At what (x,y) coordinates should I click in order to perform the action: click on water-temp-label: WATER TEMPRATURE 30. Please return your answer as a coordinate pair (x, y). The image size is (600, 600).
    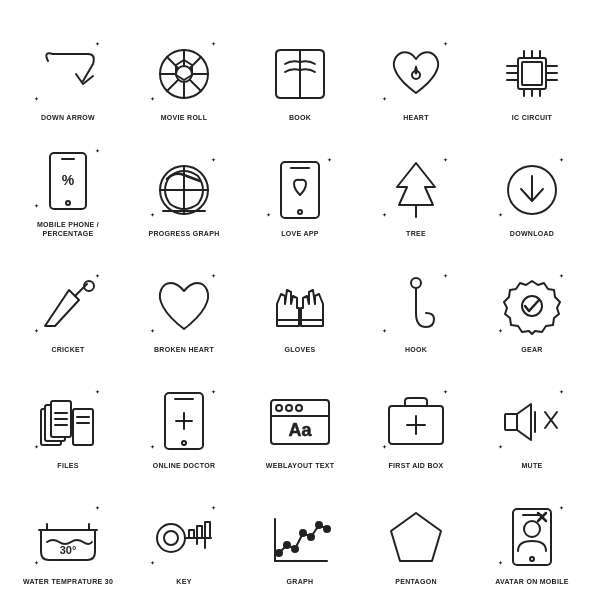
    Looking at the image, I should click on (68, 582).